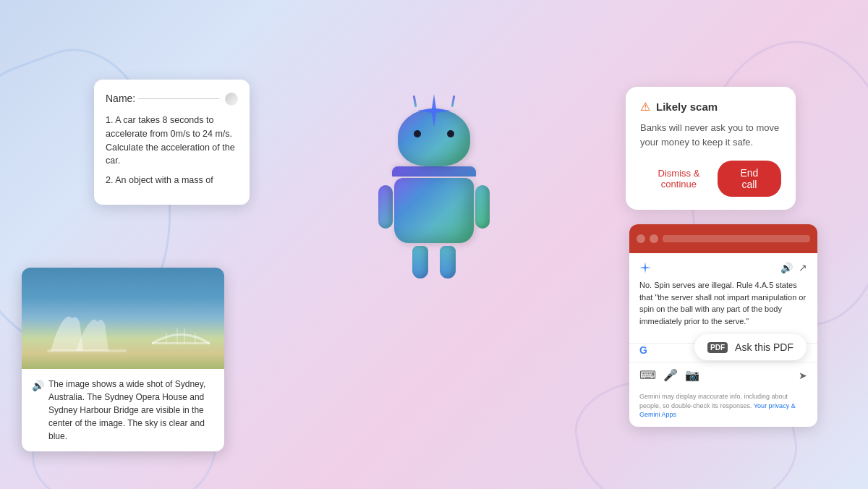 This screenshot has height=489, width=868. I want to click on gemini-disclaimer: Gemini may display inaccurate info, incl…, so click(723, 407).